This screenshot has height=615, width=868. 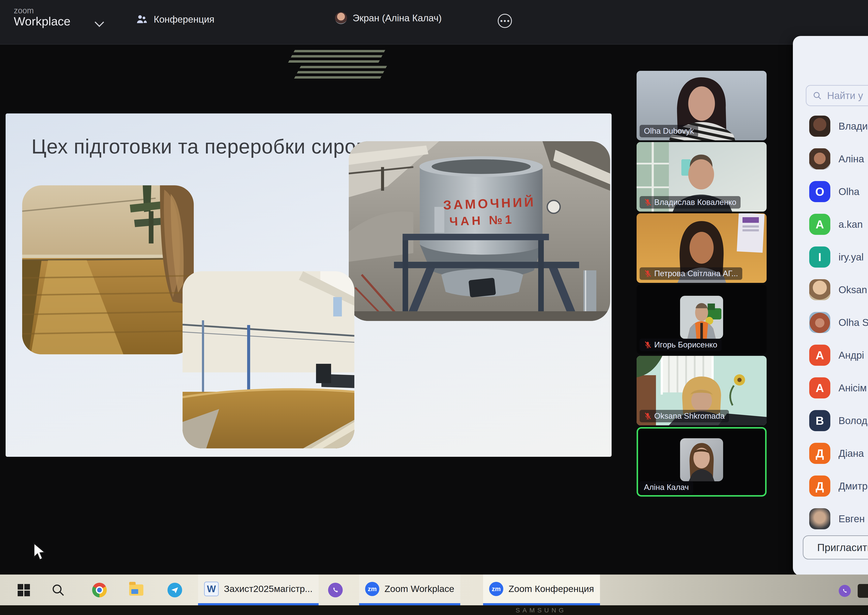 I want to click on slide-photo-soaking-vat: ЗАМОЧНИЙ ЧАН №1, so click(x=479, y=231).